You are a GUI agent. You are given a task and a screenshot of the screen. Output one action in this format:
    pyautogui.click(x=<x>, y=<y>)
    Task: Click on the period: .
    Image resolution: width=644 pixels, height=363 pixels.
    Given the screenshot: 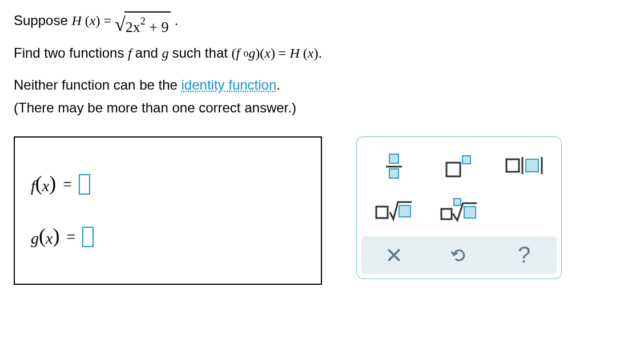 What is the action you would take?
    pyautogui.click(x=176, y=21)
    